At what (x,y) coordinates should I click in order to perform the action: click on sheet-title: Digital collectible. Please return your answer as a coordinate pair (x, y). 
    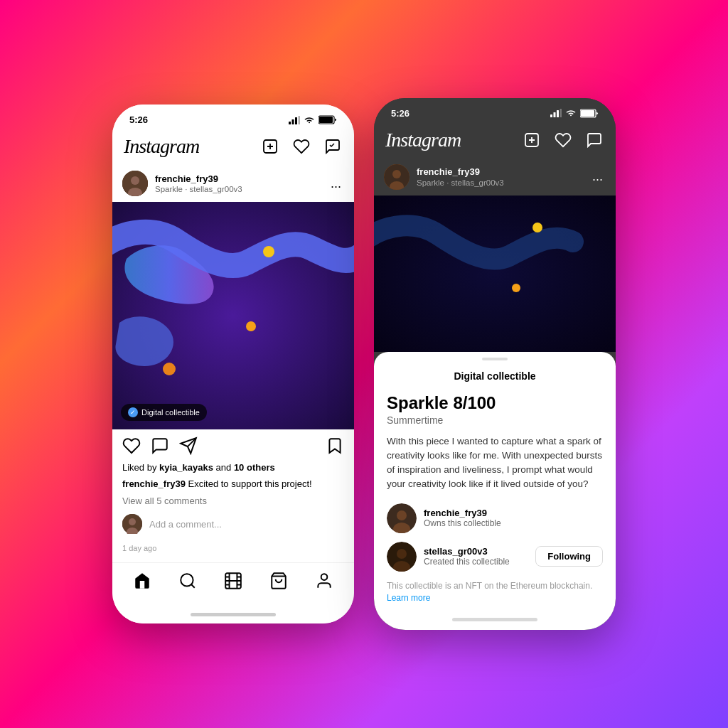
    Looking at the image, I should click on (495, 380).